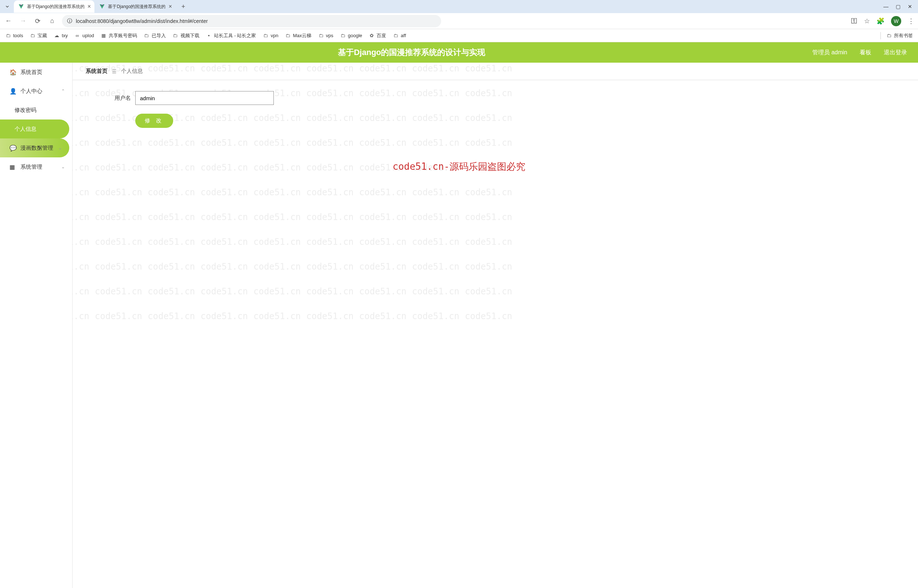 Image resolution: width=918 pixels, height=588 pixels. What do you see at coordinates (70, 21) in the screenshot?
I see `site-info-icon: ⓘ` at bounding box center [70, 21].